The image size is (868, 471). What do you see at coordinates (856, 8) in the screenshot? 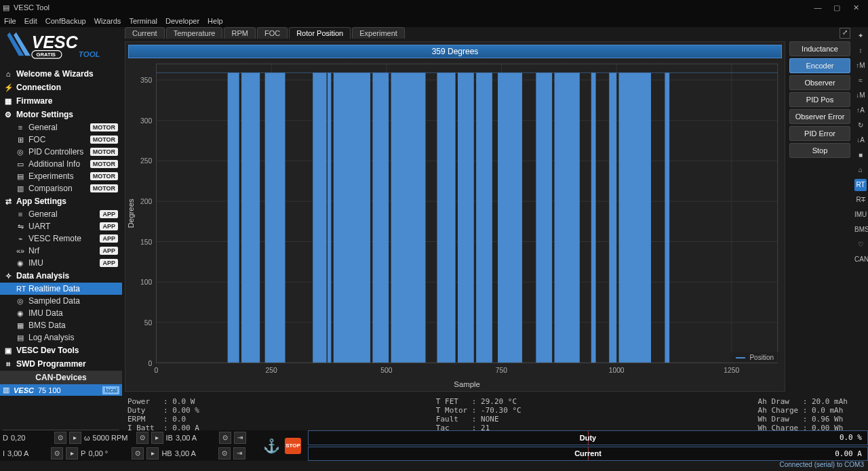
I see `close-button: ✕` at bounding box center [856, 8].